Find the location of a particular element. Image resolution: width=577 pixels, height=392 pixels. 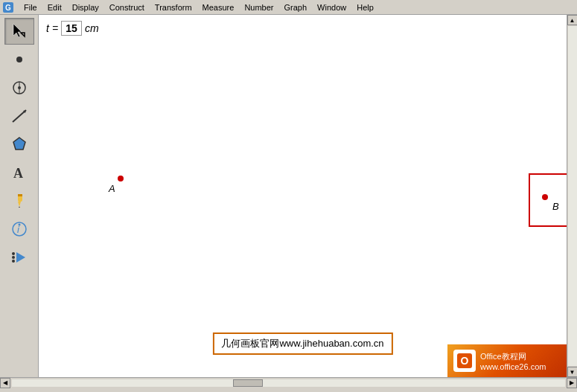

formula-equals: = is located at coordinates (55, 28).